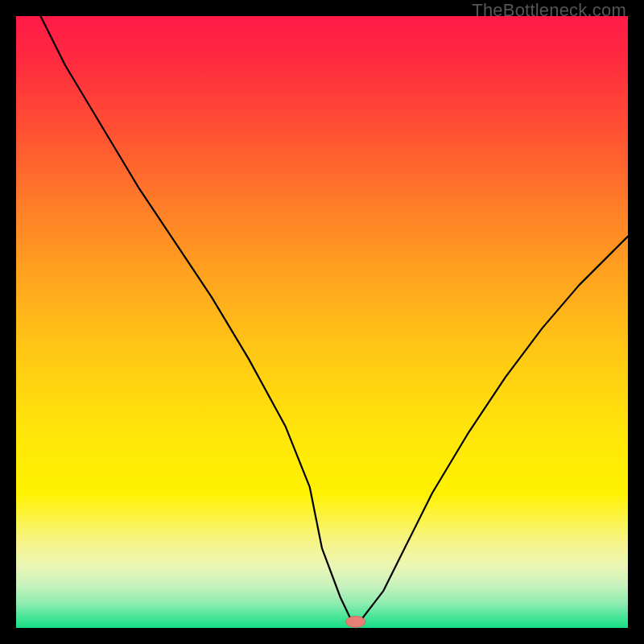  I want to click on watermark-text: TheBottleneck.com, so click(549, 10).